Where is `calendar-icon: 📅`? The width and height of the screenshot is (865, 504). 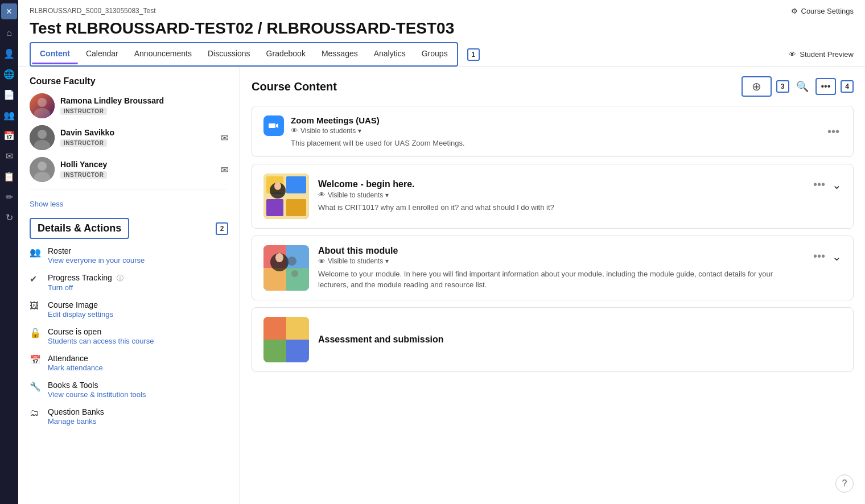 calendar-icon: 📅 is located at coordinates (9, 135).